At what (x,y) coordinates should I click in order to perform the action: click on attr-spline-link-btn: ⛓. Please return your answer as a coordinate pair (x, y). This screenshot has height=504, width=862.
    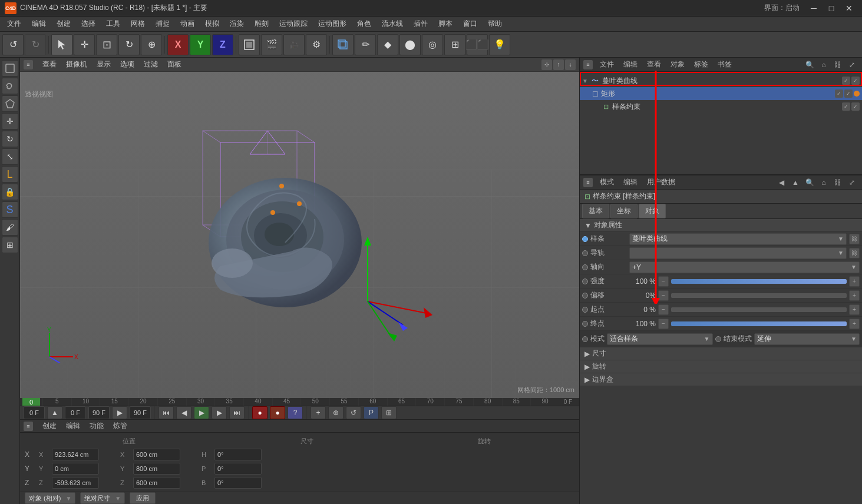
    Looking at the image, I should click on (854, 239).